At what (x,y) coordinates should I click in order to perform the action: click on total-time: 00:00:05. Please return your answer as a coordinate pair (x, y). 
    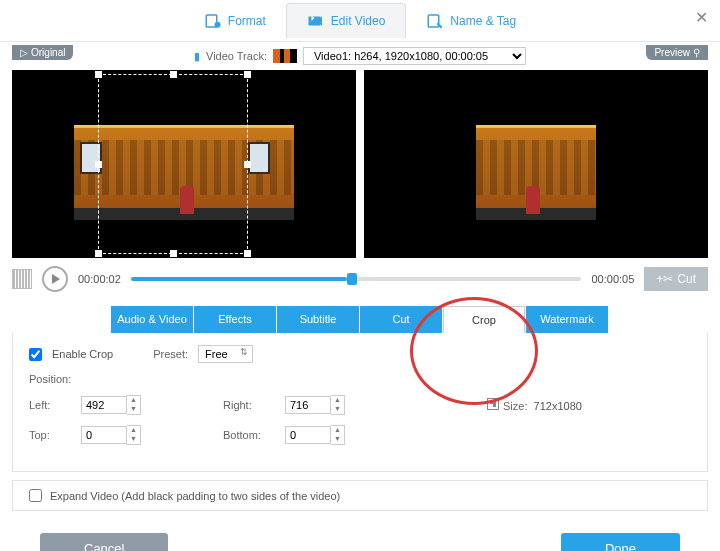
    Looking at the image, I should click on (612, 279).